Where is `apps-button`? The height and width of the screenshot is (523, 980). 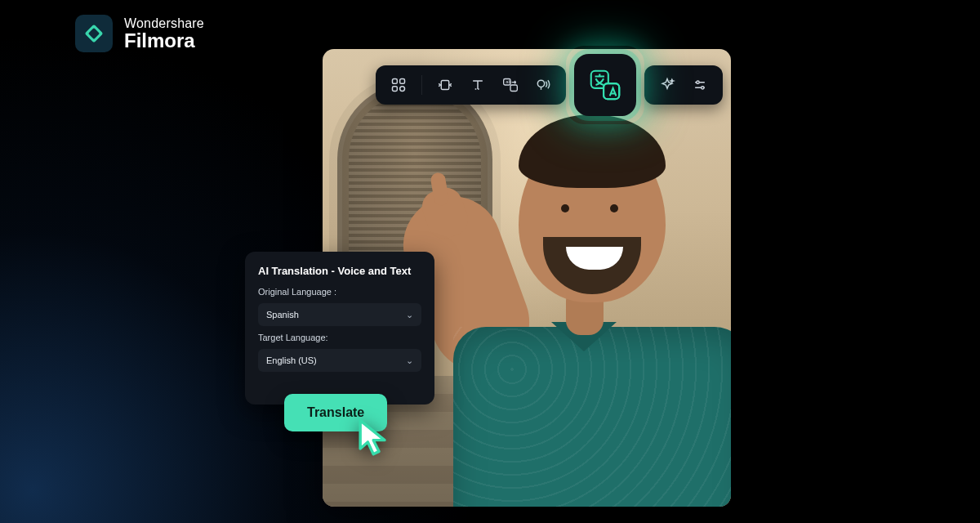
apps-button is located at coordinates (399, 85).